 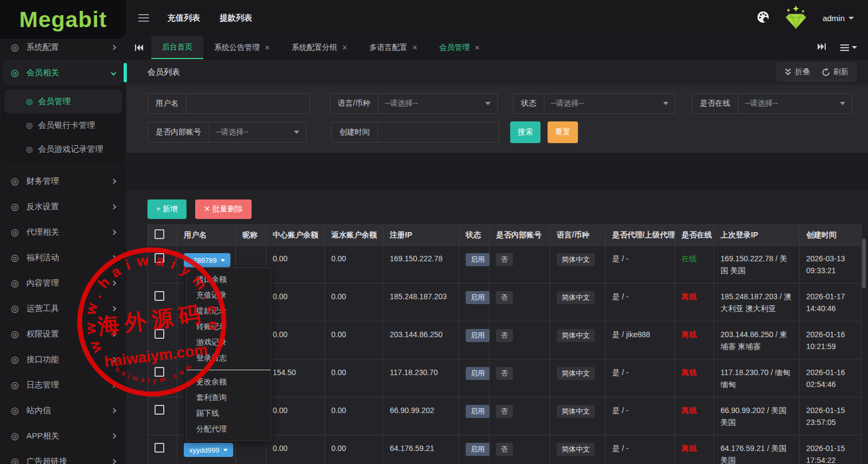 I want to click on menu-item-transfer-records: 转账记录, so click(x=229, y=326).